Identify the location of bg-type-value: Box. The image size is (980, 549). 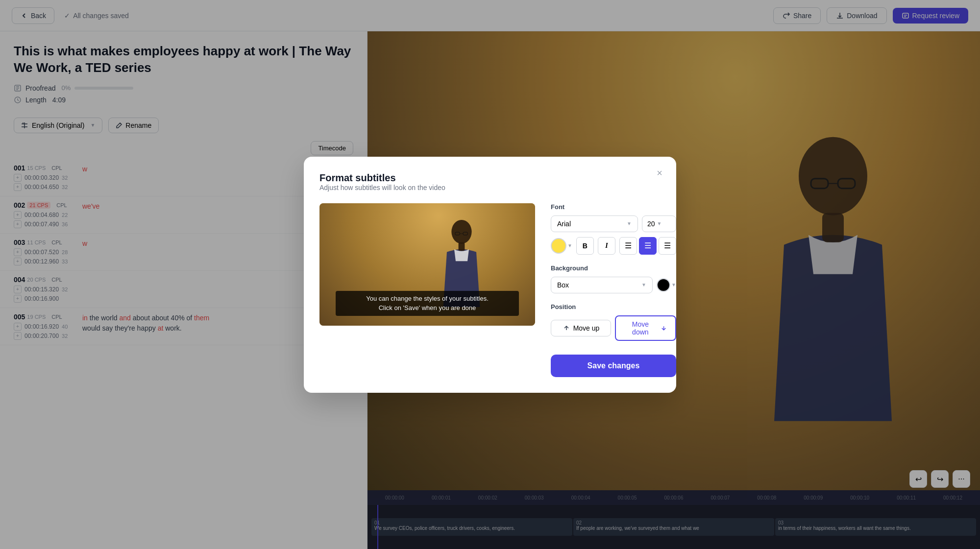
(563, 285).